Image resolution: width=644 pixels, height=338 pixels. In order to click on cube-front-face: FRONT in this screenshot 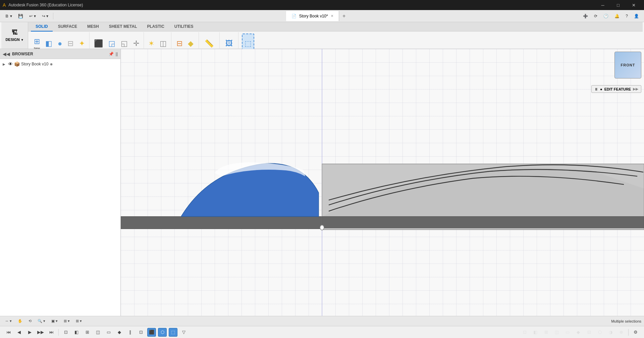, I will do `click(628, 65)`.